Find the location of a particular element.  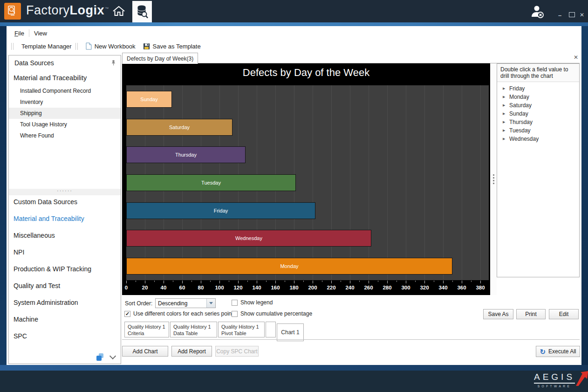

aegis-logo-text: AEGIS is located at coordinates (554, 378).